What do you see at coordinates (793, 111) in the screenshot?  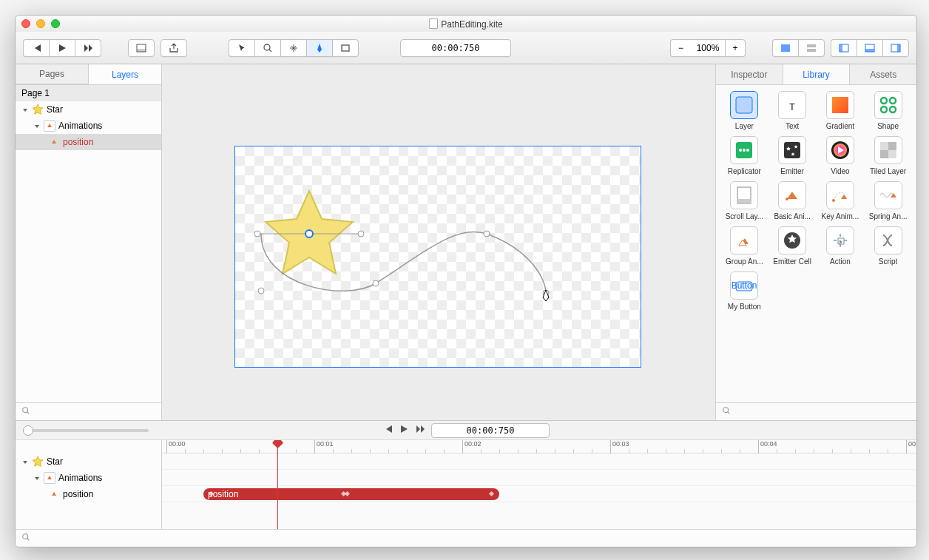 I see `library-item-text: TText` at bounding box center [793, 111].